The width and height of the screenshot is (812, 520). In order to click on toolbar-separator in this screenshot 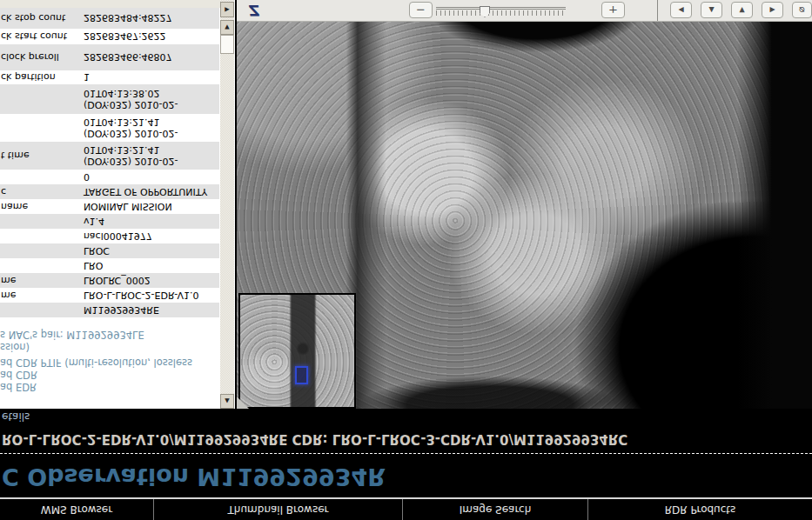, I will do `click(658, 10)`.